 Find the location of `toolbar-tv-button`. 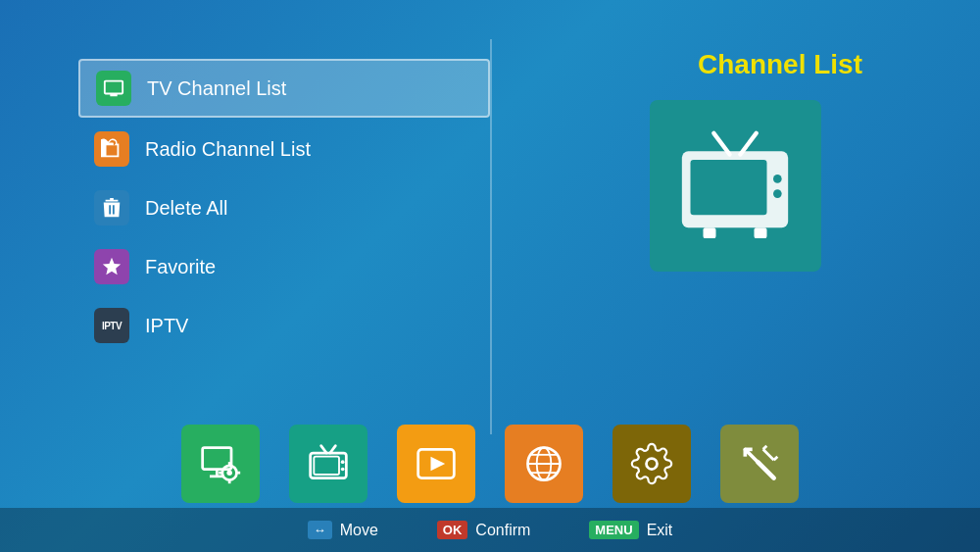

toolbar-tv-button is located at coordinates (328, 464).